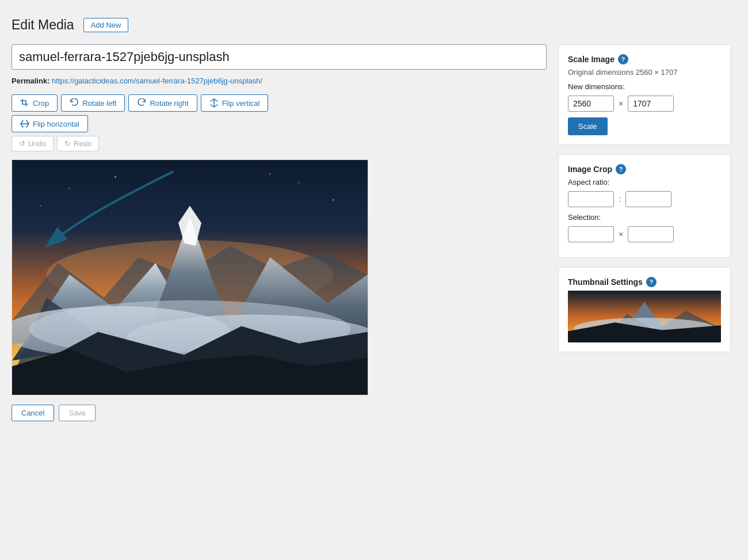 The height and width of the screenshot is (560, 748). Describe the element at coordinates (651, 282) in the screenshot. I see `thumbnail-settings-help: ?` at that location.